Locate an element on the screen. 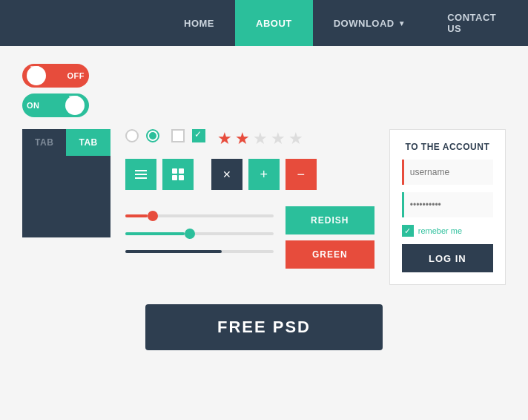 This screenshot has width=528, height=420. list-icon-button is located at coordinates (141, 174).